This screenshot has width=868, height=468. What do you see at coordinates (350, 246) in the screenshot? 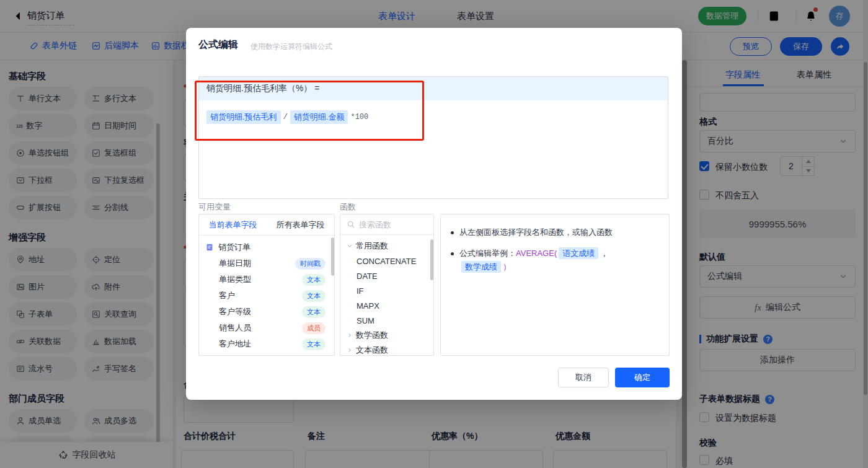
I see `chevron-down-icon` at bounding box center [350, 246].